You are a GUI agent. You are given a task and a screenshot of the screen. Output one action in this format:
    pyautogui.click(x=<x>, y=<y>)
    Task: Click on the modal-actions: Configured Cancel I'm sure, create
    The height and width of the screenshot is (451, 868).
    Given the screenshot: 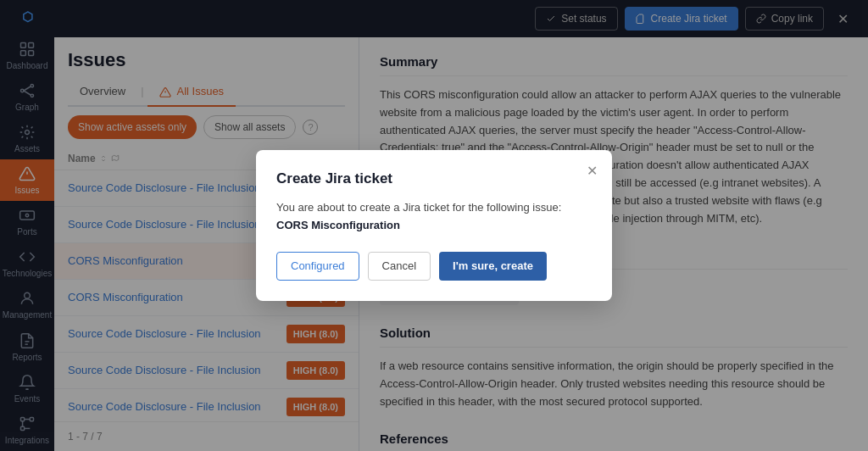 What is the action you would take?
    pyautogui.click(x=434, y=266)
    